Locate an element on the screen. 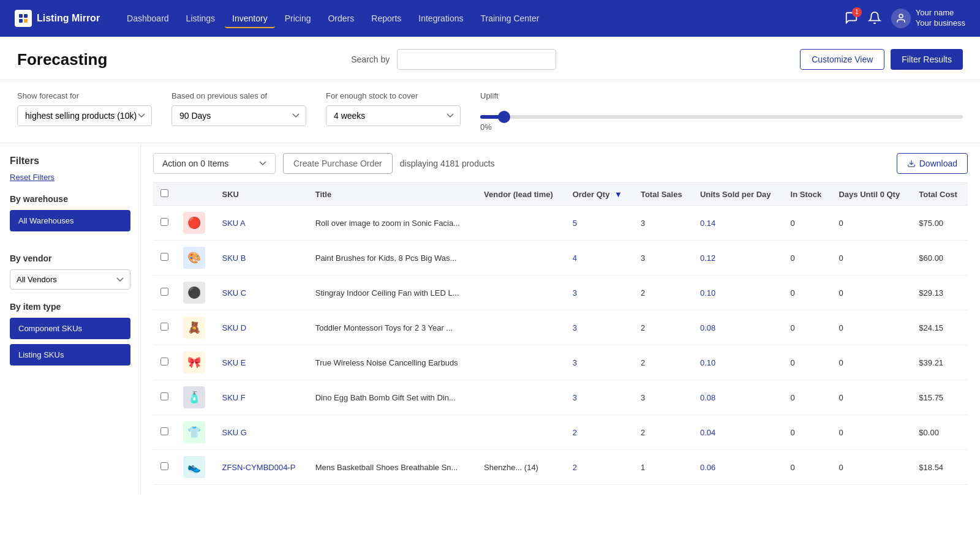 Image resolution: width=980 pixels, height=551 pixels. listing-skus-button: Listing SKUs is located at coordinates (70, 355).